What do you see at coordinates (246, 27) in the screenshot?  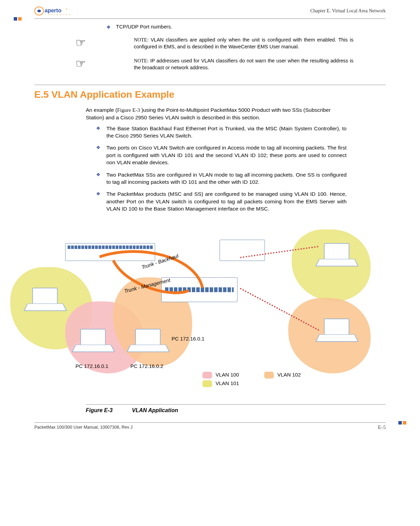 I see `top-bullet-block: ❖ TCP/UDP Port numbers.` at bounding box center [246, 27].